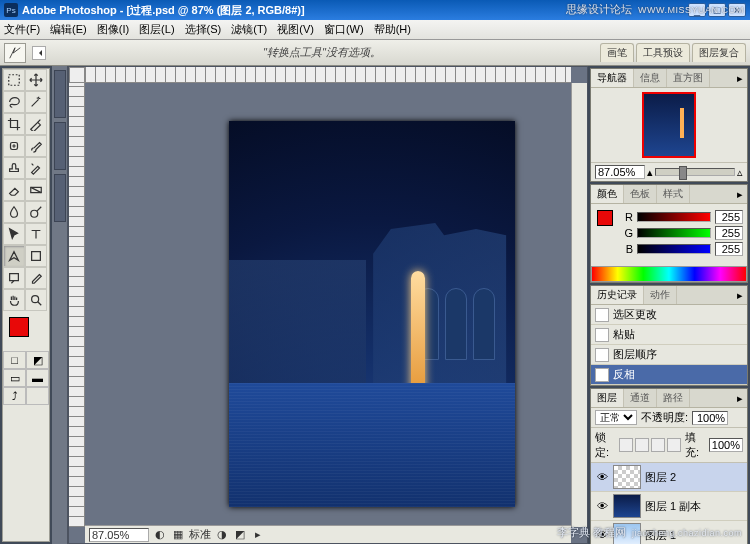 This screenshot has height=544, width=750. I want to click on heal-tool, so click(14, 146).